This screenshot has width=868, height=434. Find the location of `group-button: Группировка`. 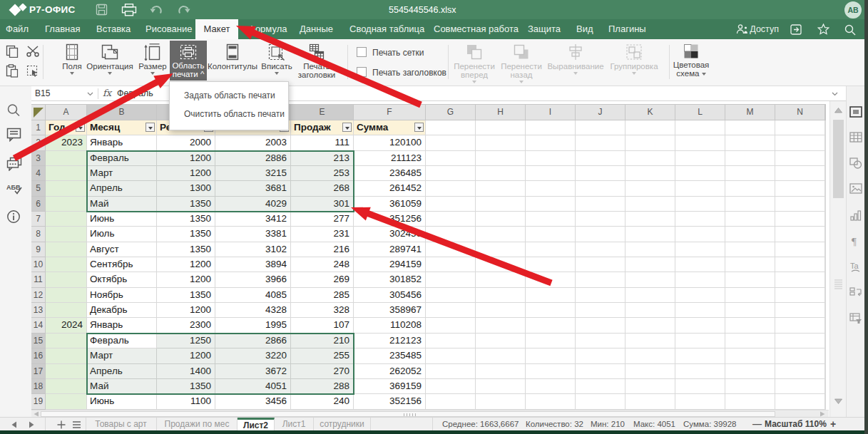

group-button: Группировка is located at coordinates (634, 58).